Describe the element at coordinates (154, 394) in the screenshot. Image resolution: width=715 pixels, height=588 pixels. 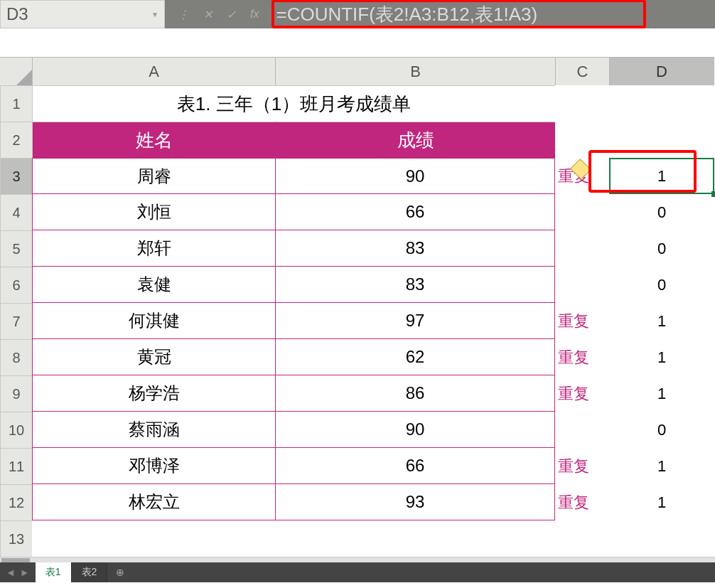
I see `cell-name: 杨学浩` at that location.